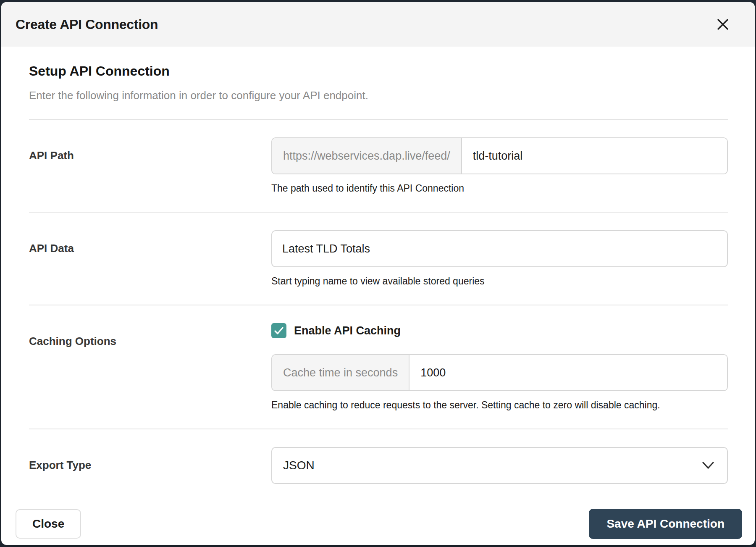 This screenshot has width=756, height=547. Describe the element at coordinates (500, 188) in the screenshot. I see `api-path-help-text: The path used to identify this API Conne…` at that location.